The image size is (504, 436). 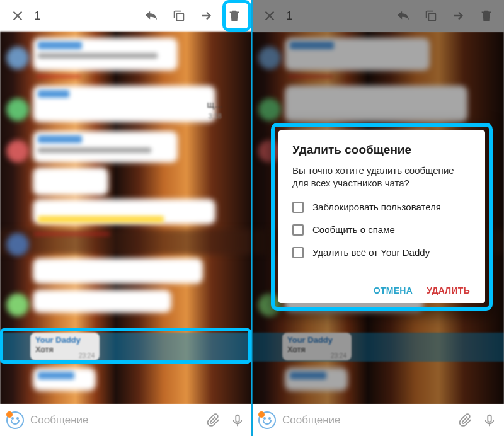 I want to click on message-sender: Your Daddy, so click(x=65, y=340).